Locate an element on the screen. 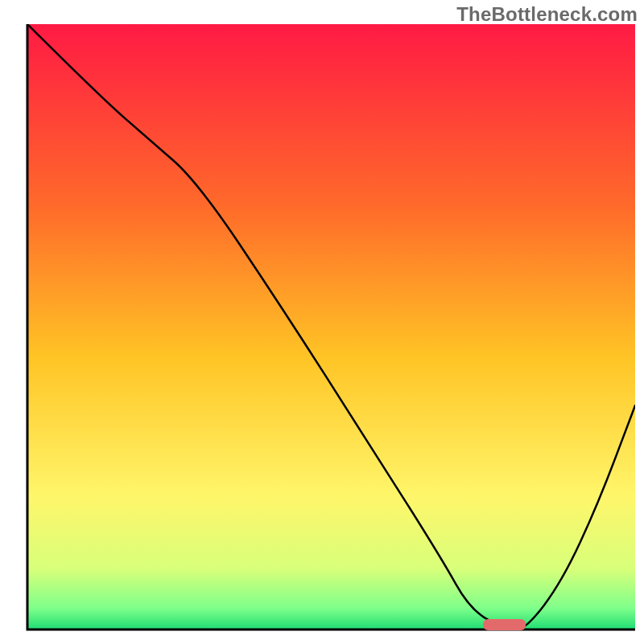  watermark-text: TheBottleneck.com is located at coordinates (547, 14).